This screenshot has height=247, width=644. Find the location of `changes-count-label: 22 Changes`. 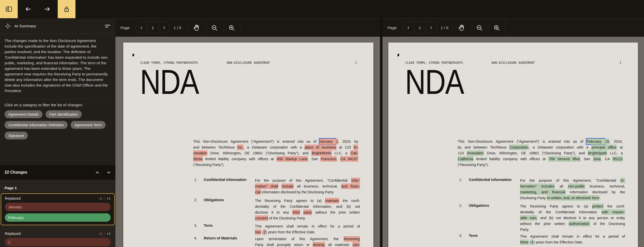

changes-count-label: 22 Changes is located at coordinates (16, 172).